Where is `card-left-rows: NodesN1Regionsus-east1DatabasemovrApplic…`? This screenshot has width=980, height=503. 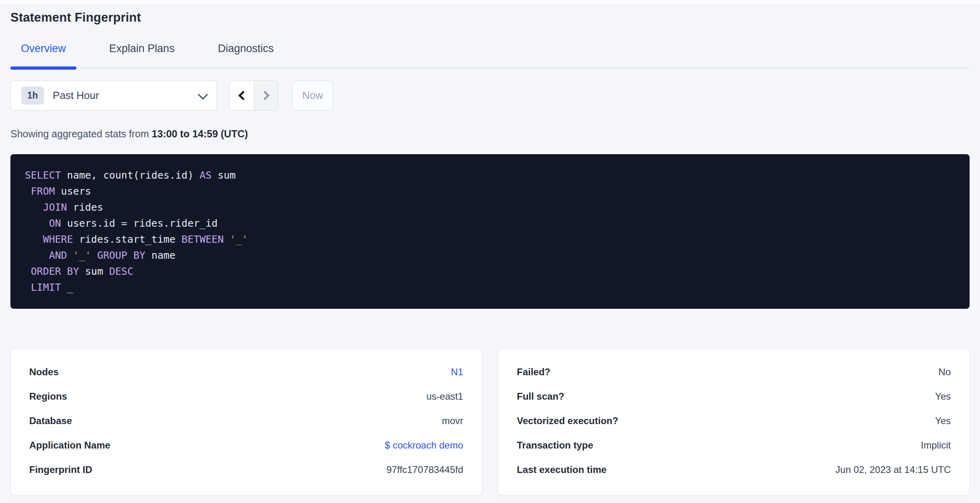
card-left-rows: NodesN1Regionsus-east1DatabasemovrApplic… is located at coordinates (246, 421).